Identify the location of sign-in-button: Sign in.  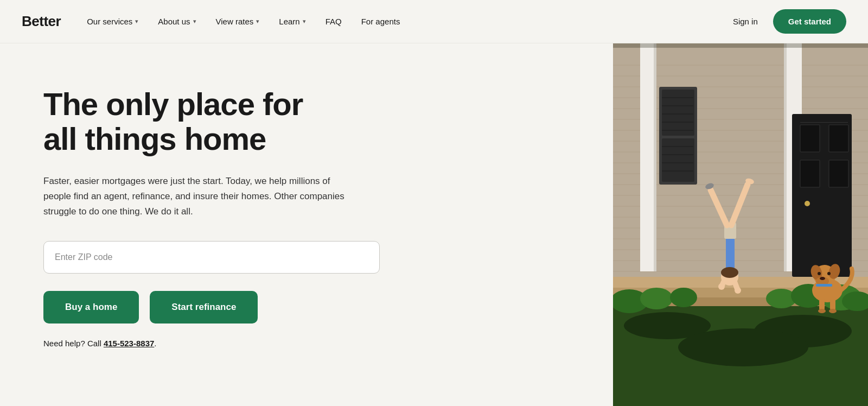
(745, 22).